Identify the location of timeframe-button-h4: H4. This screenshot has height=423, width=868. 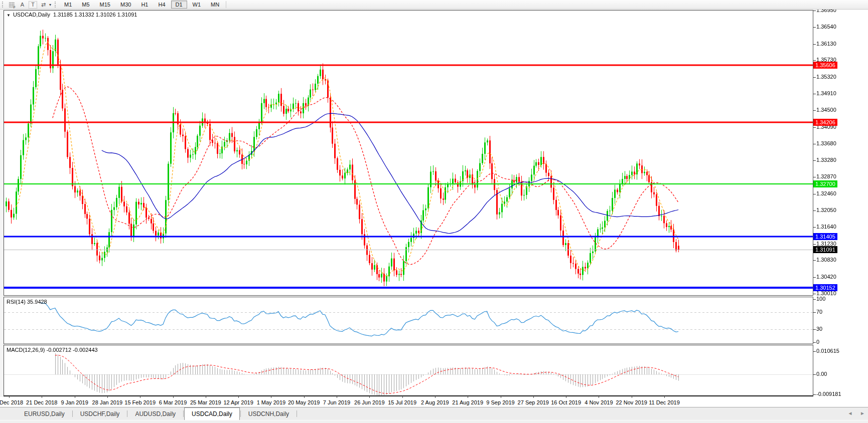
(162, 5).